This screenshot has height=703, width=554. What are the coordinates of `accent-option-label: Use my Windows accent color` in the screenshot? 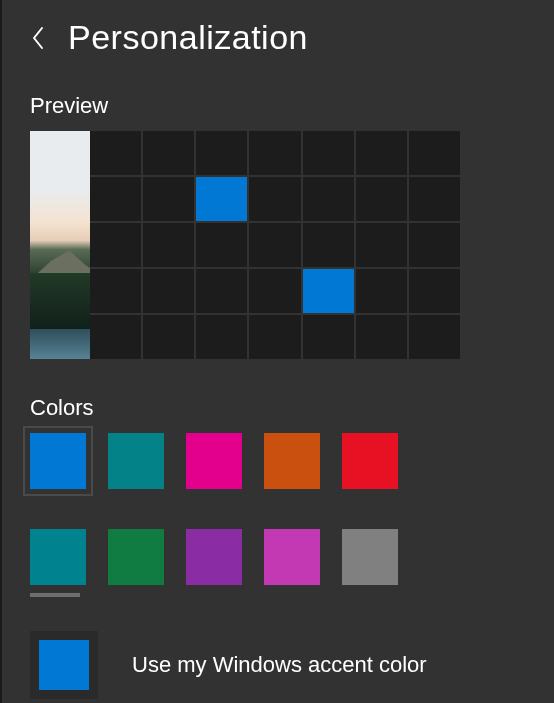 It's located at (280, 665).